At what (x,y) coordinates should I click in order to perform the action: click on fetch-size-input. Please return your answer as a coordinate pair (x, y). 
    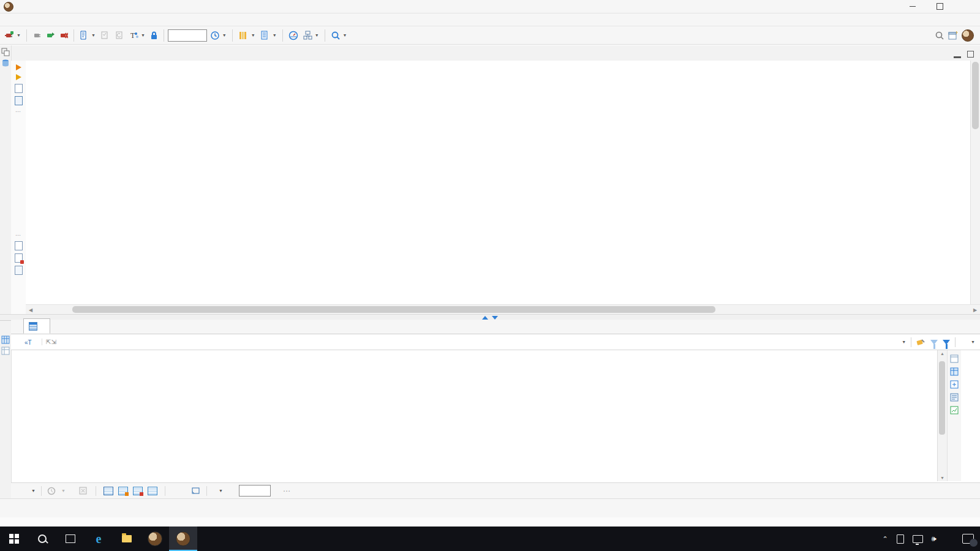
    Looking at the image, I should click on (255, 491).